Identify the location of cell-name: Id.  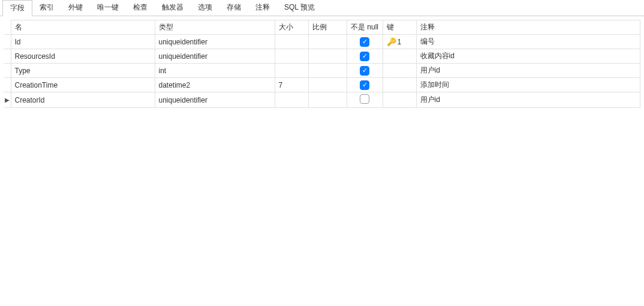
(83, 42).